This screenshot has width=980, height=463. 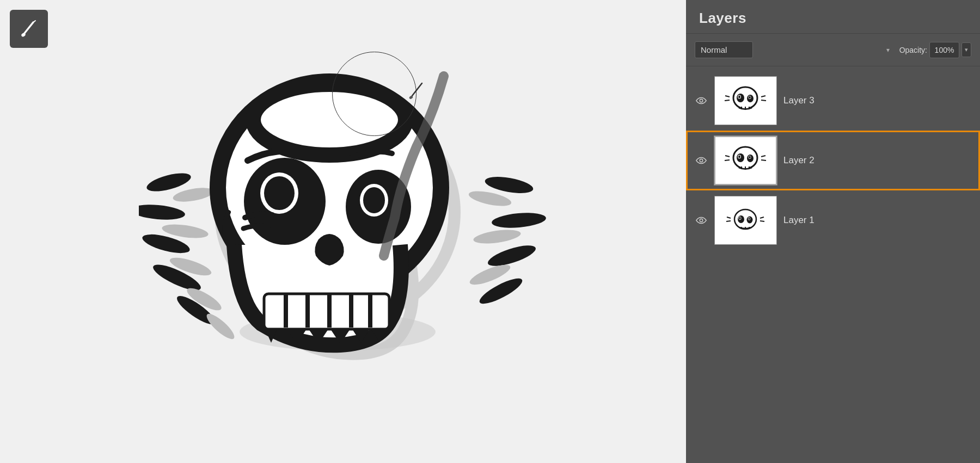 I want to click on layer-item-2: Layer 2, so click(x=833, y=160).